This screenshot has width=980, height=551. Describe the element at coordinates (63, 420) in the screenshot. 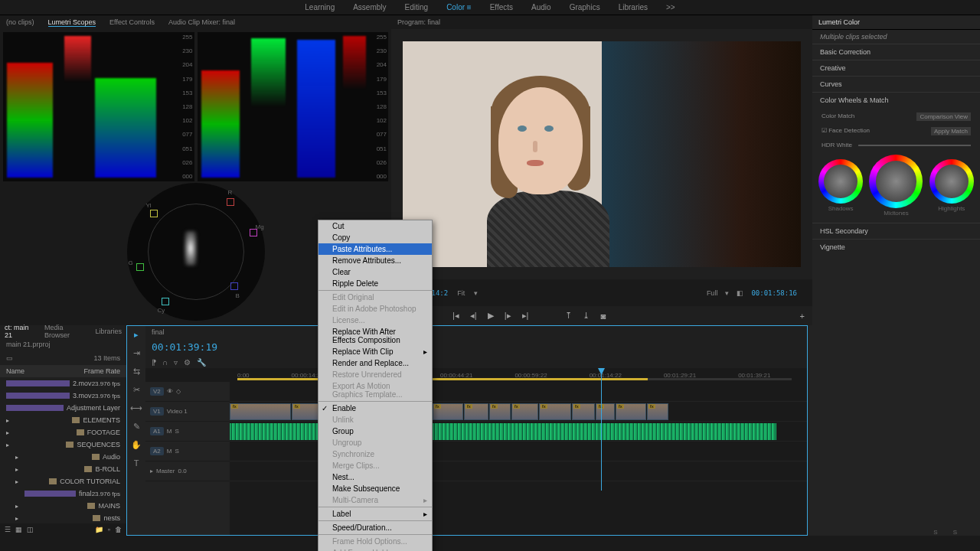

I see `project-item: ▸ ELEMENTS` at that location.